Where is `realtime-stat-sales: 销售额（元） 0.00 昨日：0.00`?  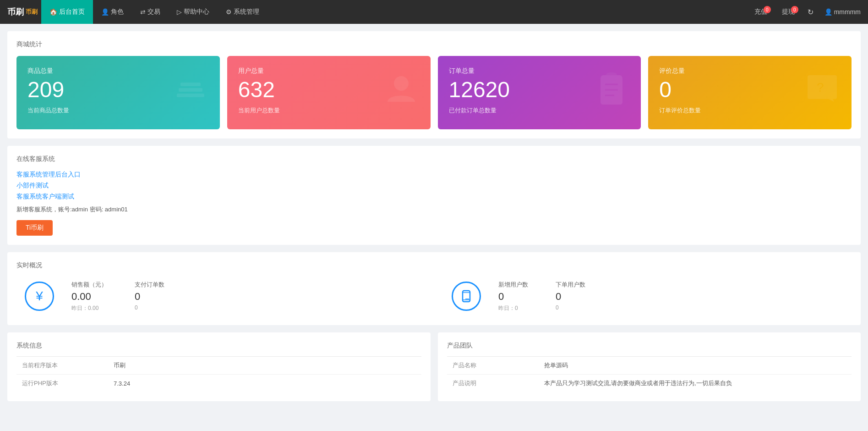
realtime-stat-sales: 销售额（元） 0.00 昨日：0.00 is located at coordinates (89, 296).